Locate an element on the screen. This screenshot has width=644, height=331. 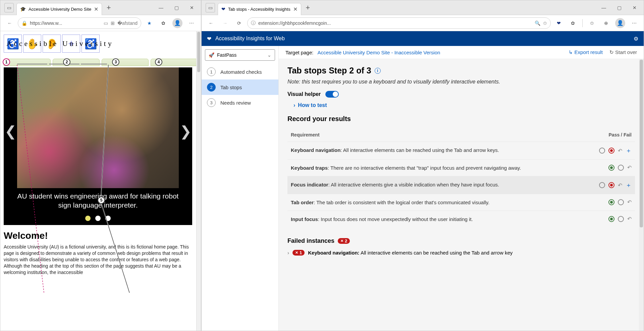
browser-tab: 🎓 Accessible University Demo Site ✕ is located at coordinates (59, 9).